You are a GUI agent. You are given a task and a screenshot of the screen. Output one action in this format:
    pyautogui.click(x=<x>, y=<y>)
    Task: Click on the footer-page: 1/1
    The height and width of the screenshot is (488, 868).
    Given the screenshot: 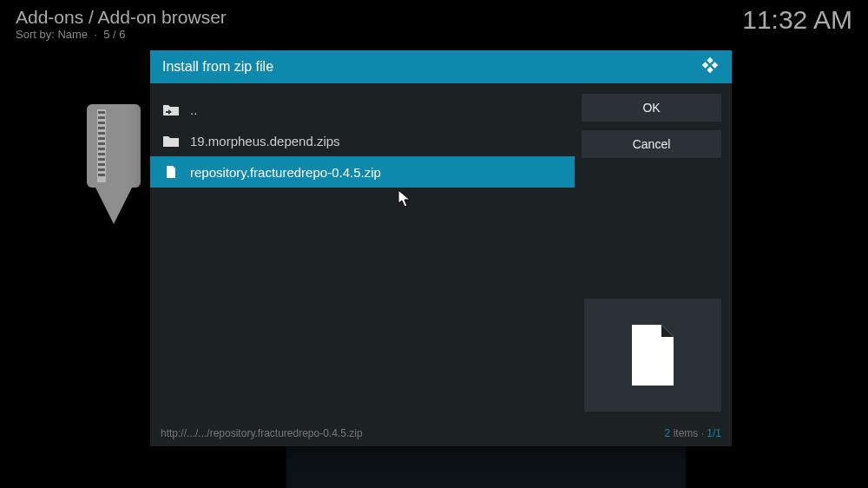 What is the action you would take?
    pyautogui.click(x=713, y=433)
    